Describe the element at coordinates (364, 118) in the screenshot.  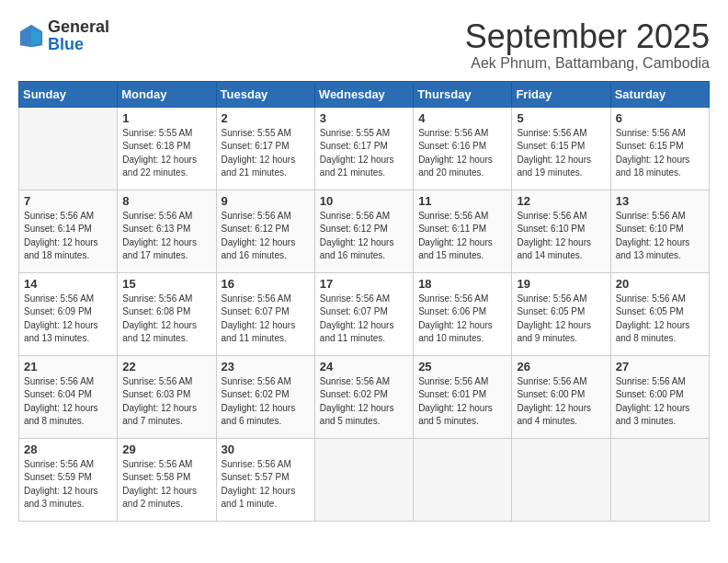
I see `day-number: 3` at that location.